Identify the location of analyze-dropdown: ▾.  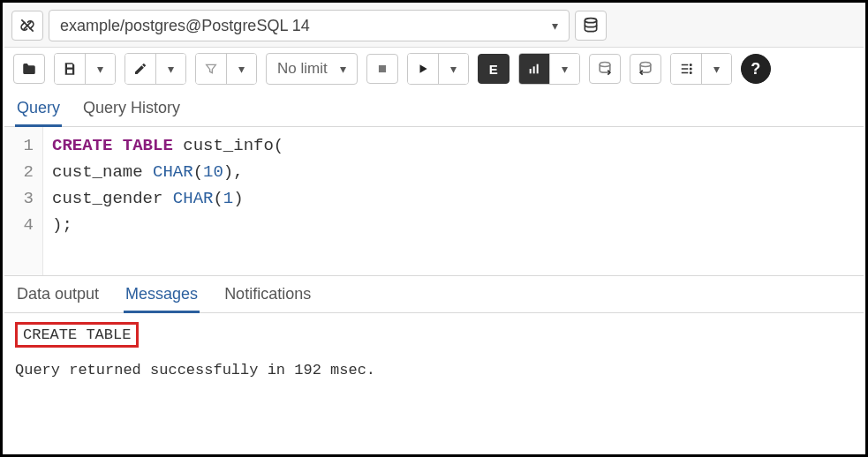
(564, 69).